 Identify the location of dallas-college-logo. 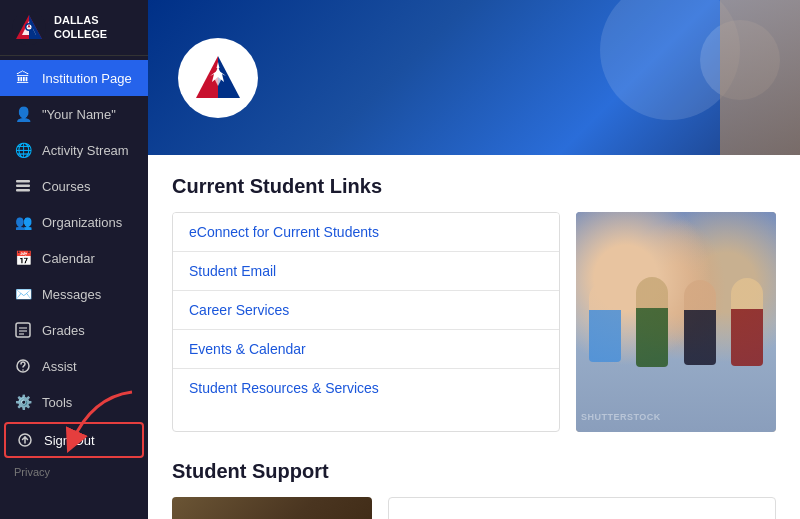
(218, 78).